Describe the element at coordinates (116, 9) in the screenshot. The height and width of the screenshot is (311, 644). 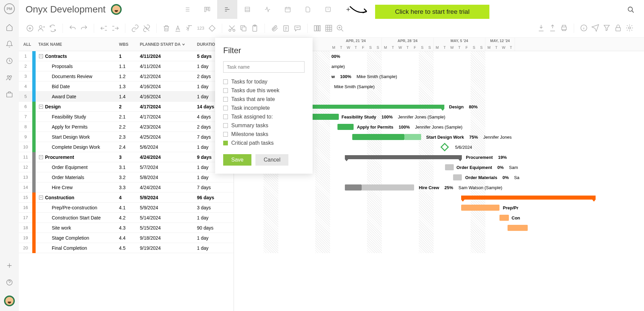
I see `project-avatar-icon` at that location.